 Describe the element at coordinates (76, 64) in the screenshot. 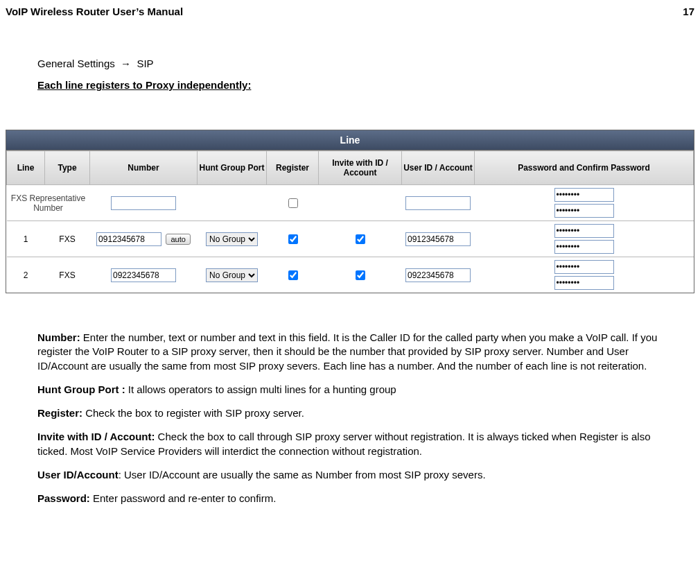

I see `breadcrumb-settings: General Settings` at that location.